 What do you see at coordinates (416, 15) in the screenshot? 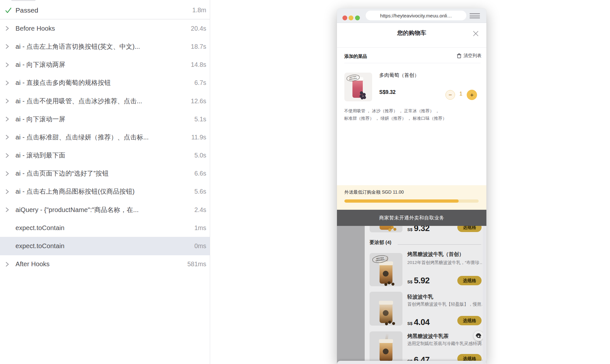
I see `address-bar: https://heyteavivocity.meuu.onli…` at bounding box center [416, 15].